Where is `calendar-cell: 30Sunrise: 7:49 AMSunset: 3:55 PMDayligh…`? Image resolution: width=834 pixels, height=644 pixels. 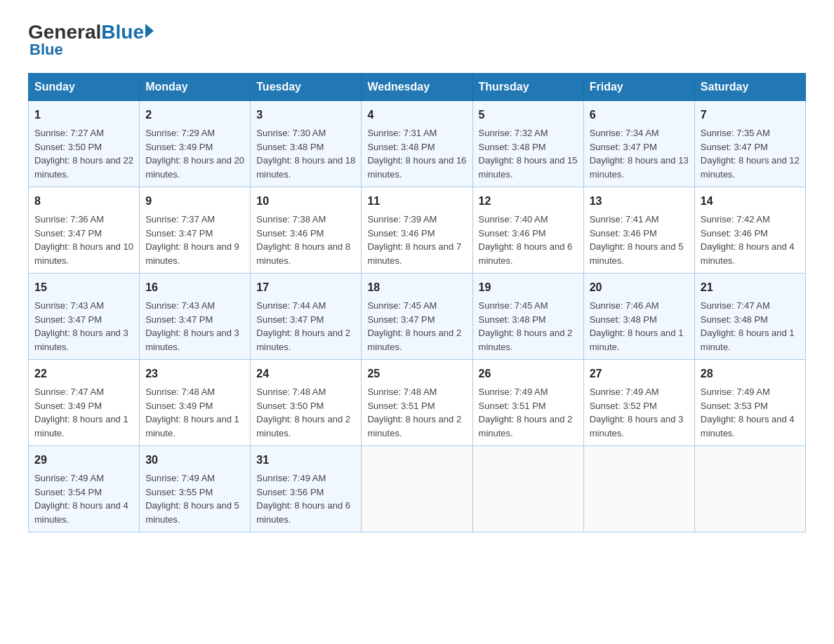
calendar-cell: 30Sunrise: 7:49 AMSunset: 3:55 PMDayligh… is located at coordinates (195, 490).